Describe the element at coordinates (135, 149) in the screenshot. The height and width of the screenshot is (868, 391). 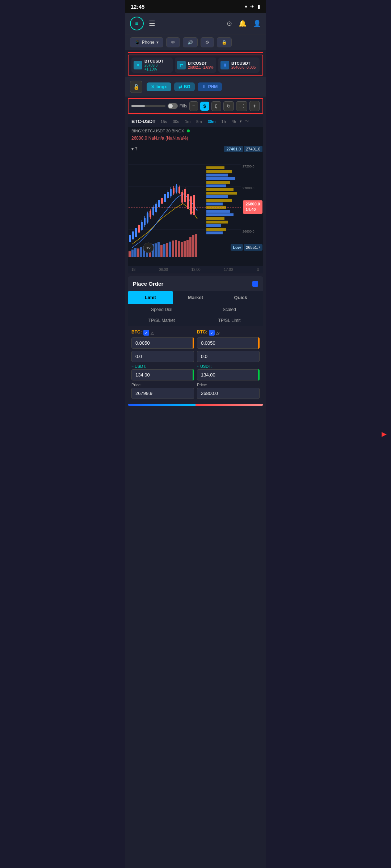
I see `indicator-badge: ▾ 7` at that location.